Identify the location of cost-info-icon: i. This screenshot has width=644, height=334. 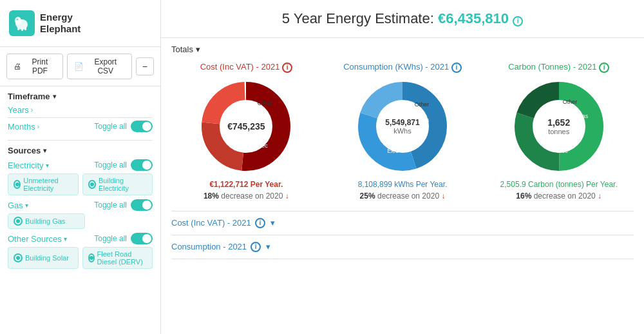
(287, 68).